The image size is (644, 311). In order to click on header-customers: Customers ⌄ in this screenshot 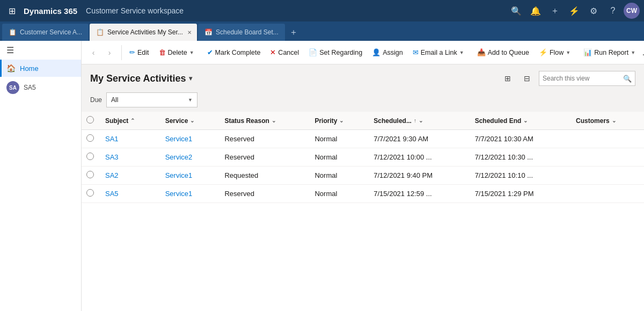, I will do `click(606, 121)`.